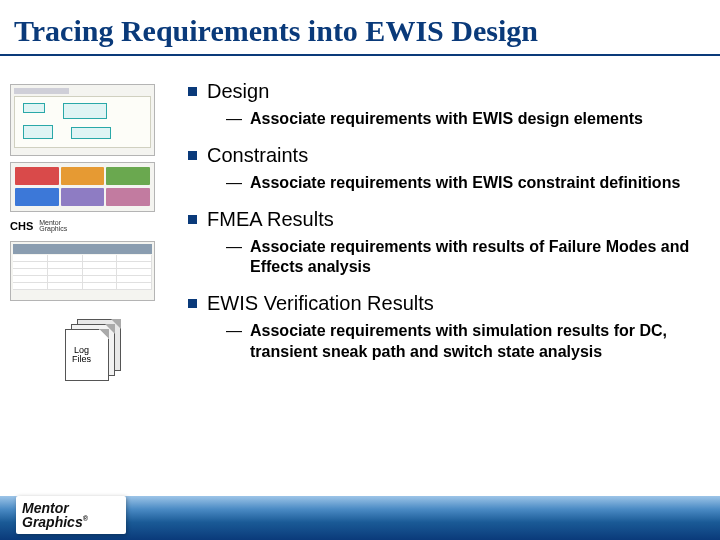 Image resolution: width=720 pixels, height=540 pixels. I want to click on bullet-design: Design, so click(449, 92).